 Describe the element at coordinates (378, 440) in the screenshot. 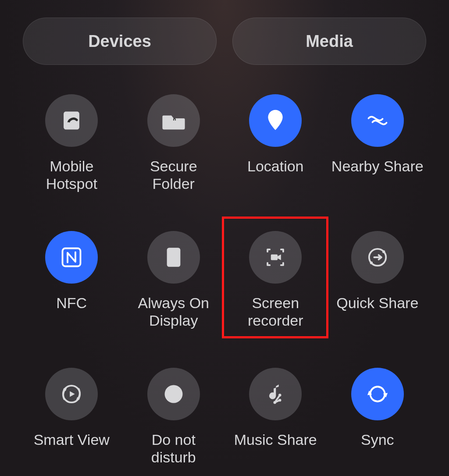

I see `tile-label: Sync` at that location.